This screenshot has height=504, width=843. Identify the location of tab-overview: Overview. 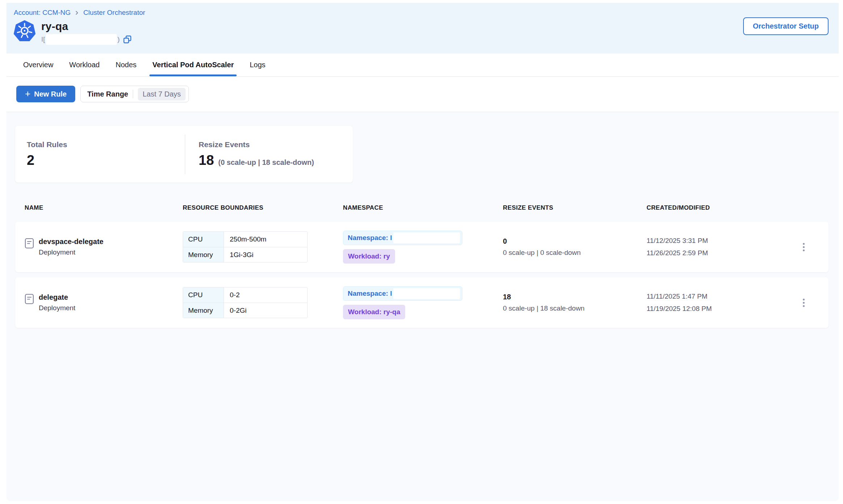
(38, 65).